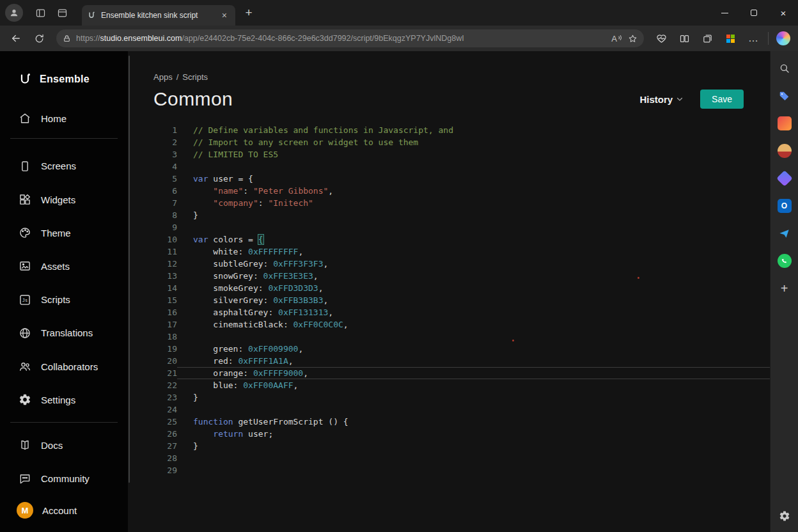 This screenshot has width=798, height=532. I want to click on code-line-text: orange: 0xFFFF9000,, so click(473, 373).